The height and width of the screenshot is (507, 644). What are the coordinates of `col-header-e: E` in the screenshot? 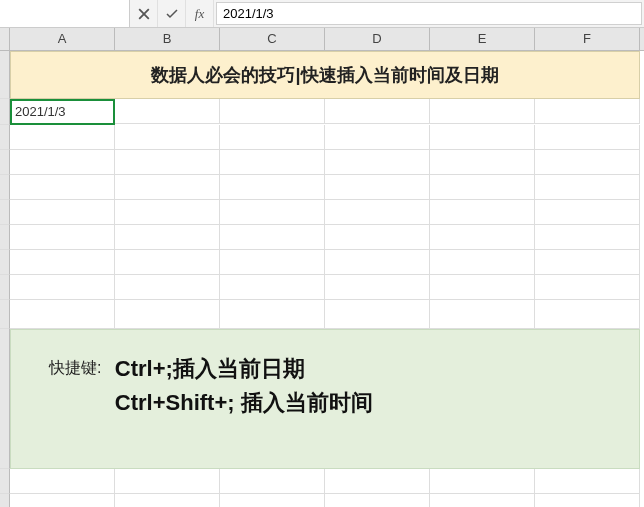 It's located at (482, 39).